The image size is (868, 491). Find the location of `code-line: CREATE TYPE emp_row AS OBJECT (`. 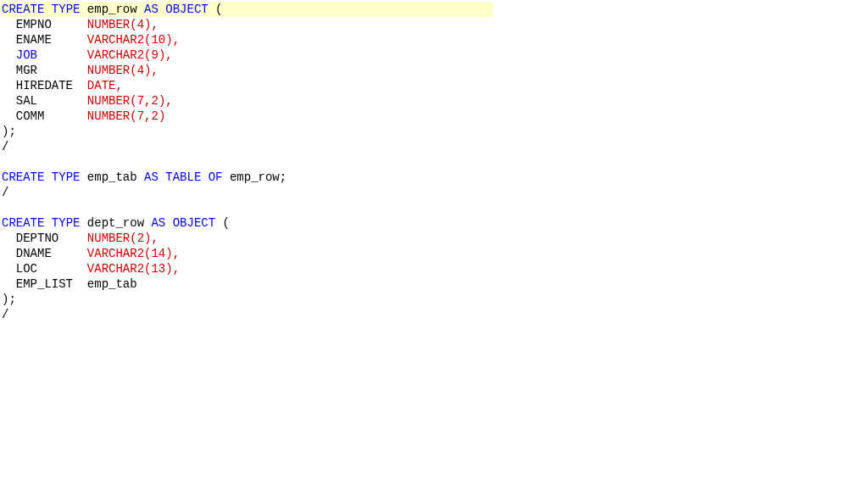

code-line: CREATE TYPE emp_row AS OBJECT ( is located at coordinates (434, 9).